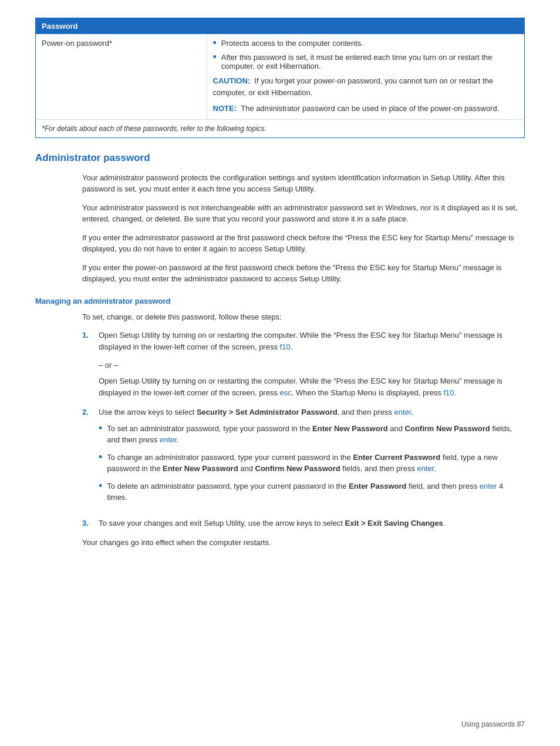 Image resolution: width=560 pixels, height=746 pixels. Describe the element at coordinates (312, 492) in the screenshot. I see `sub-bullet-3: • To delete an administrator password, t…` at that location.